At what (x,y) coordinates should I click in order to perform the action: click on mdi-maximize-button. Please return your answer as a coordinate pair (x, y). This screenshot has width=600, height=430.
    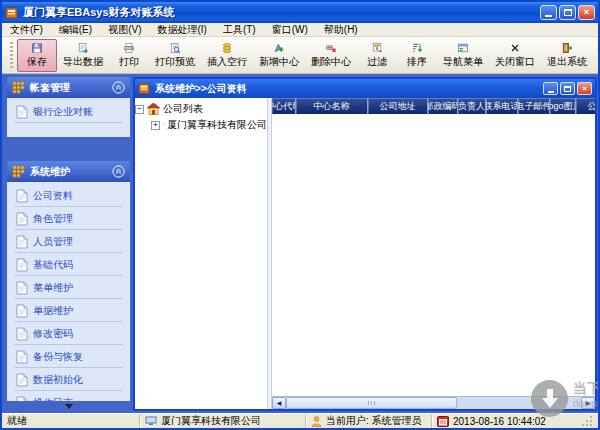
    Looking at the image, I should click on (568, 88).